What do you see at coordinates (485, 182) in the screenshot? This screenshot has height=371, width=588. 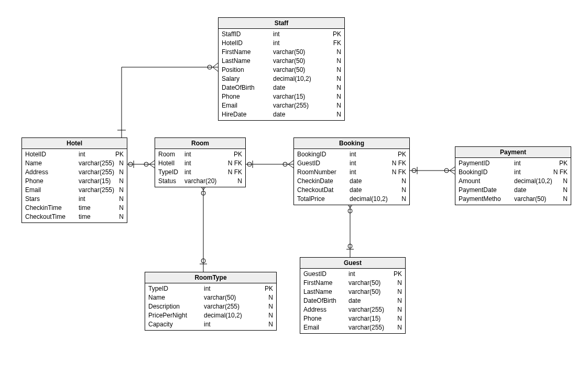 I see `column-name: Amount` at bounding box center [485, 182].